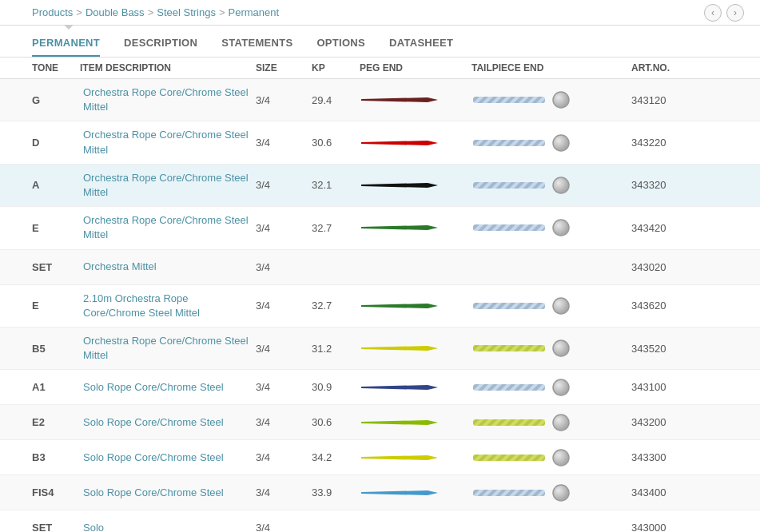  I want to click on col-artno: ART.NO., so click(671, 68).